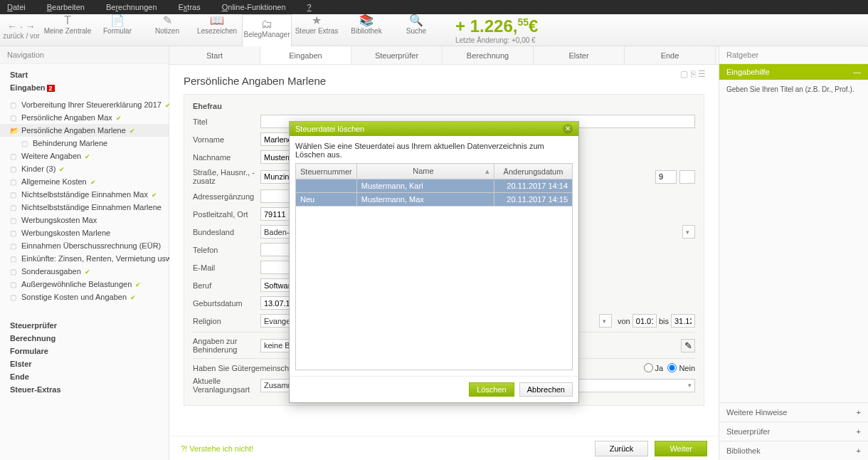  I want to click on toolbar-meine-zentrale: TMeine Zentrale, so click(68, 30).